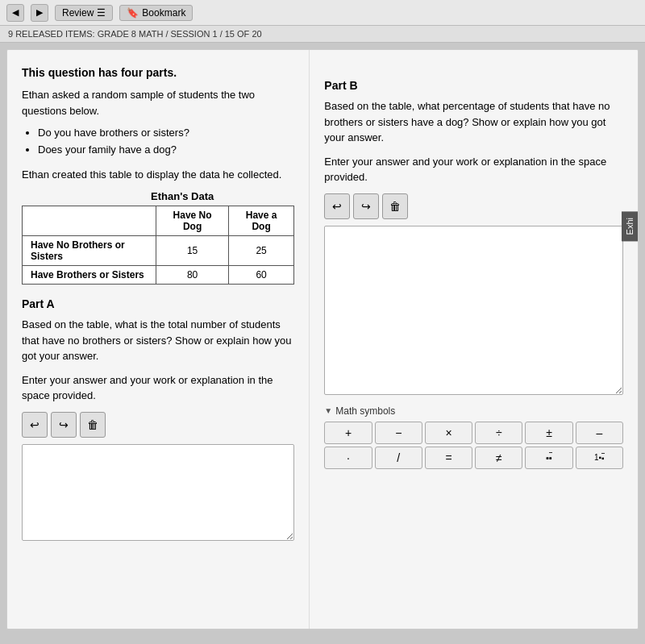 The height and width of the screenshot is (644, 645). What do you see at coordinates (261, 251) in the screenshot?
I see `row1-dog: 25` at bounding box center [261, 251].